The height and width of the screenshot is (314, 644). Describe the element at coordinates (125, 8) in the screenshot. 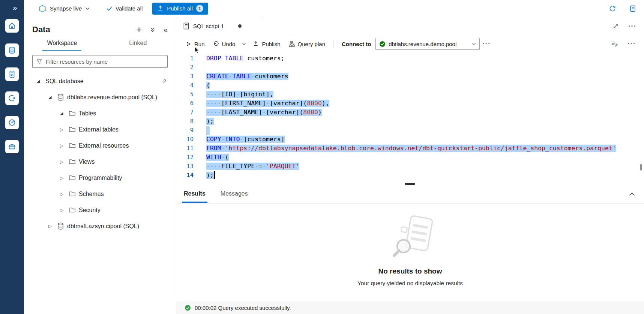

I see `validate-all-button: Validate all` at that location.